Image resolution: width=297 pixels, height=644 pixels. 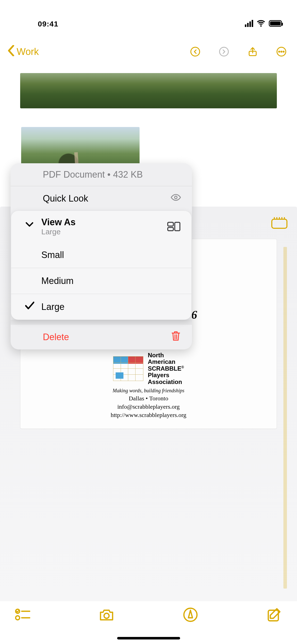 I want to click on menu-delete-label: Delete, so click(x=56, y=337).